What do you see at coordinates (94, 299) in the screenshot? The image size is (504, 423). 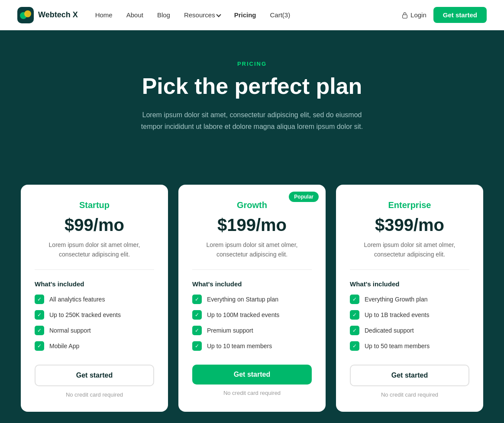 I see `list-item: ✓ All analytics features` at bounding box center [94, 299].